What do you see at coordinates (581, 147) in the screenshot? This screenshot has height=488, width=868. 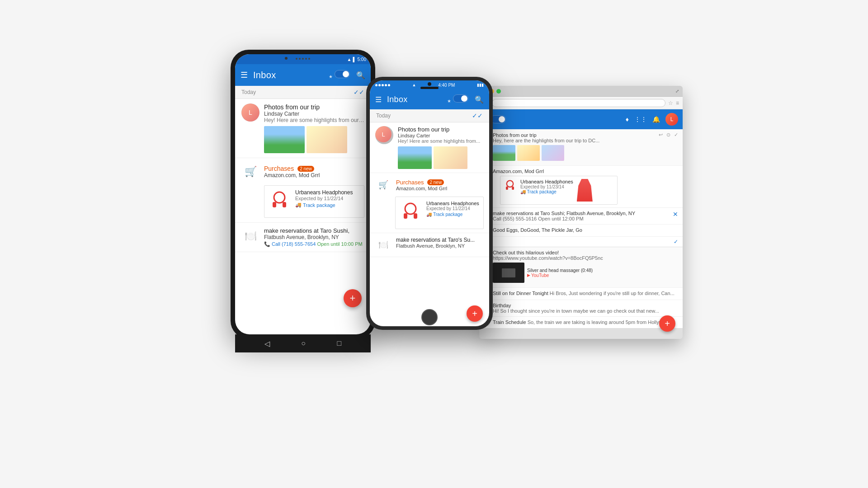 I see `desktop-email-photos: Photos from our trip ↩ ⊙ ✓ Hey, here are…` at bounding box center [581, 147].